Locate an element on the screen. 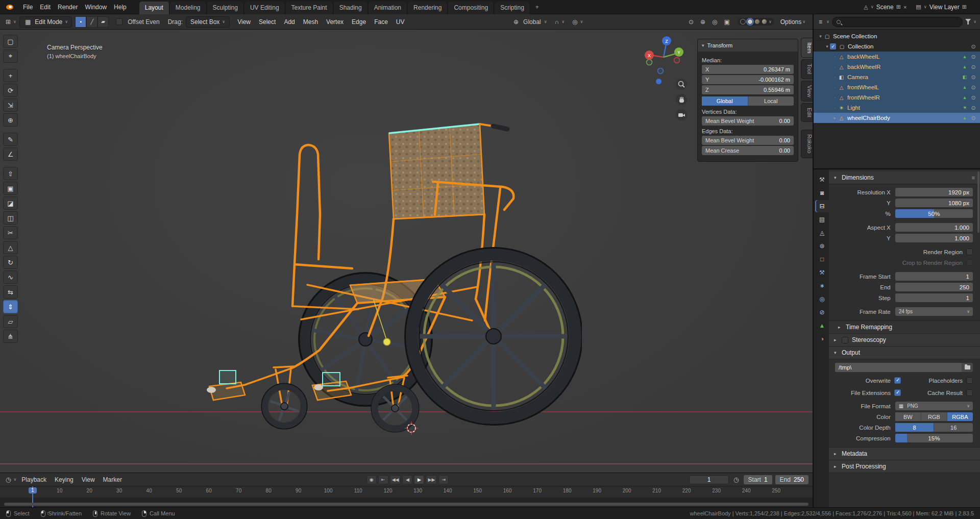 The height and width of the screenshot is (519, 980). caster-wheel-left is located at coordinates (284, 406).